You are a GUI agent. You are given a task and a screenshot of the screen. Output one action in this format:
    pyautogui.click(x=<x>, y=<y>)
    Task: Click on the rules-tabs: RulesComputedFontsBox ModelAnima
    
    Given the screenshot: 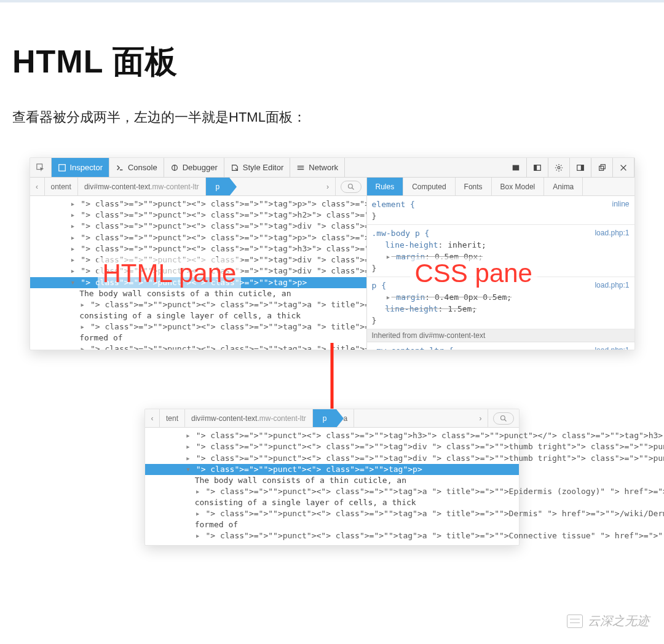 What is the action you would take?
    pyautogui.click(x=500, y=187)
    